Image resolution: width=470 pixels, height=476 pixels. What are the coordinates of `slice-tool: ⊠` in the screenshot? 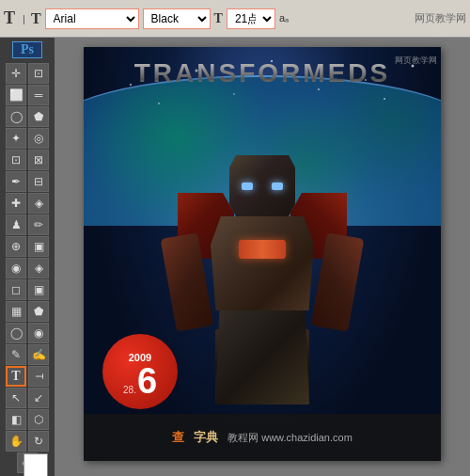 It's located at (39, 160).